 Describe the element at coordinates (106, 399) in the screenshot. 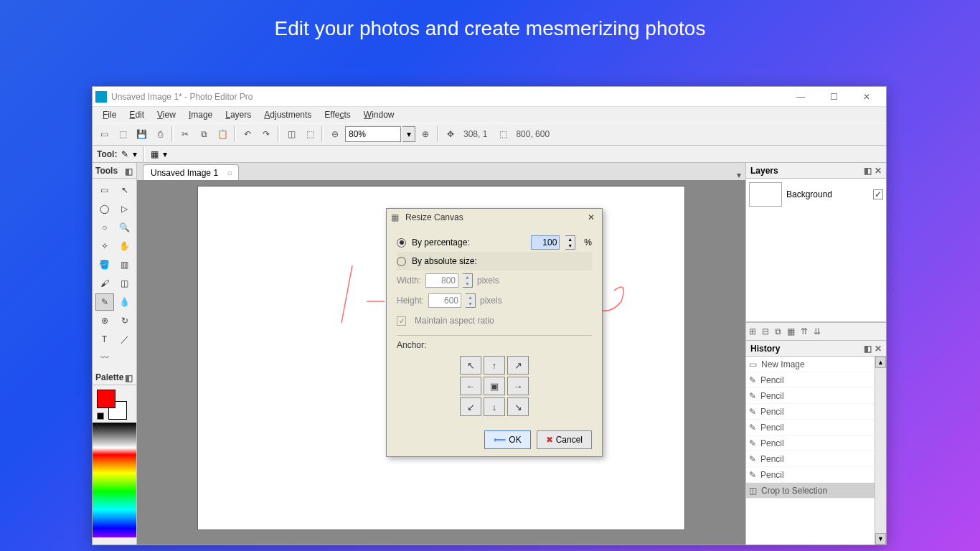

I see `foreground-color` at that location.